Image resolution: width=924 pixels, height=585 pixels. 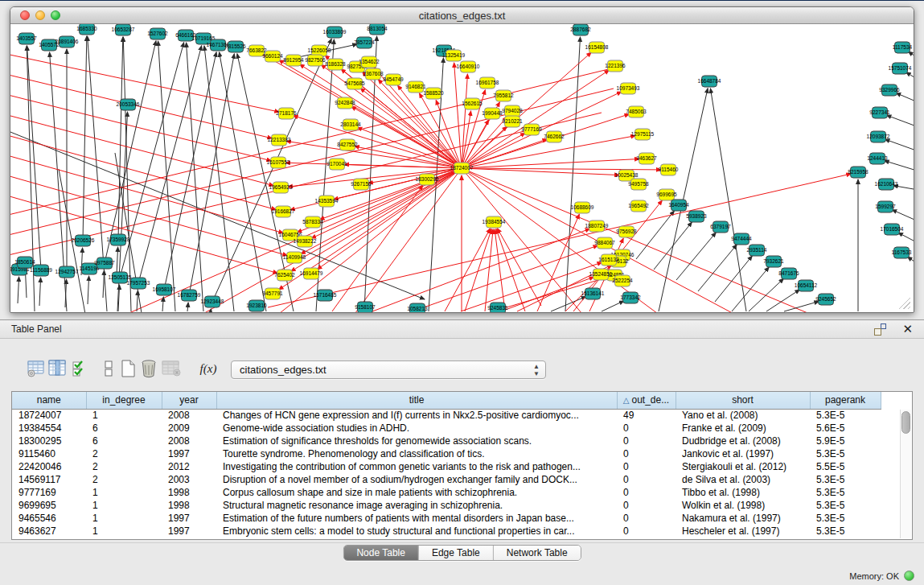 I want to click on scrollbar-thumb, so click(x=906, y=422).